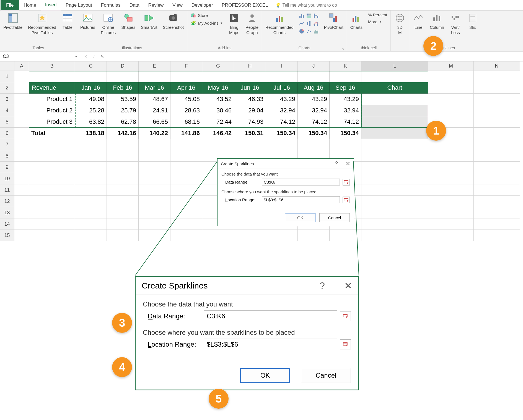 The image size is (523, 420). I want to click on cancel-button: Cancel, so click(335, 218).